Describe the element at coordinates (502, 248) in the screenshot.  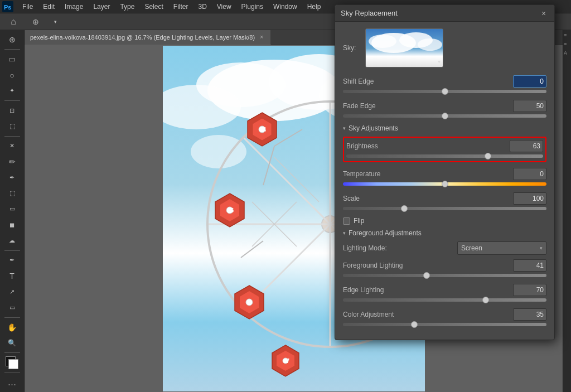
I see `lighting-mode-dropdown: Screen ▾` at that location.